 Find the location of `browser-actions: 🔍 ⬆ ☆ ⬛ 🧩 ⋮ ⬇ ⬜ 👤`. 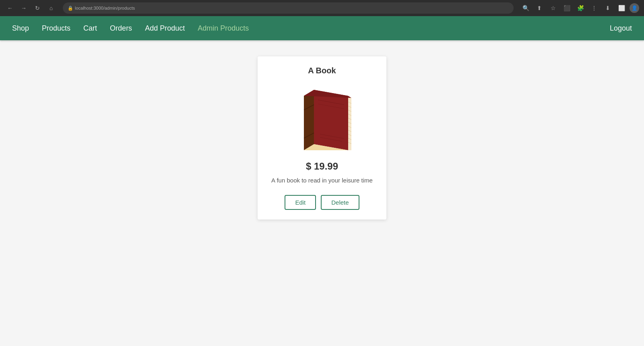

browser-actions: 🔍 ⬆ ☆ ⬛ 🧩 ⋮ ⬇ ⬜ 👤 is located at coordinates (580, 8).